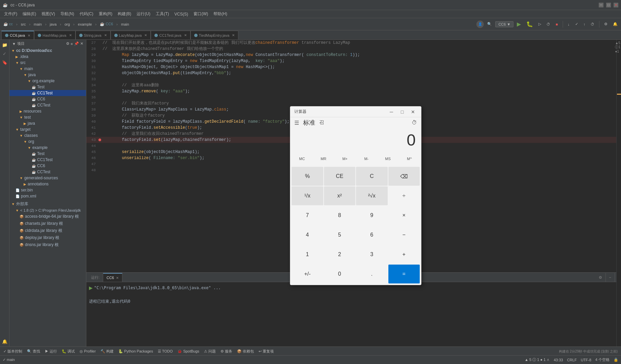 Image resolution: width=621 pixels, height=364 pixels. I want to click on status-git: ✓ main, so click(9, 360).